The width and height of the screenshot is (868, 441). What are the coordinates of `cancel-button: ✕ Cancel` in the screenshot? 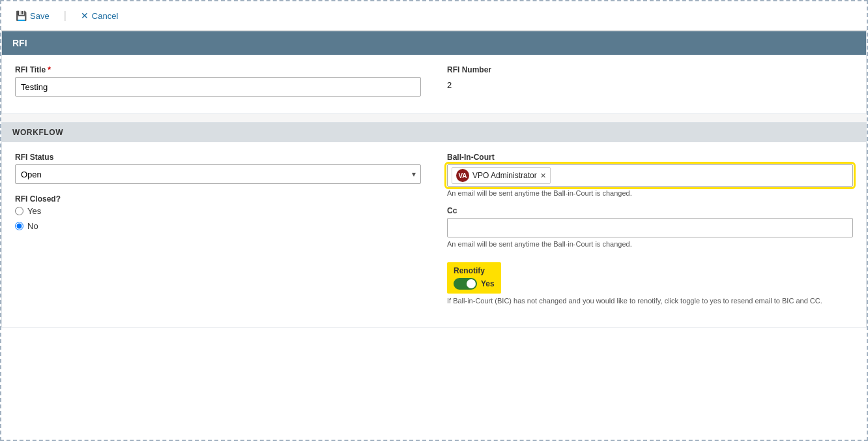 It's located at (99, 16).